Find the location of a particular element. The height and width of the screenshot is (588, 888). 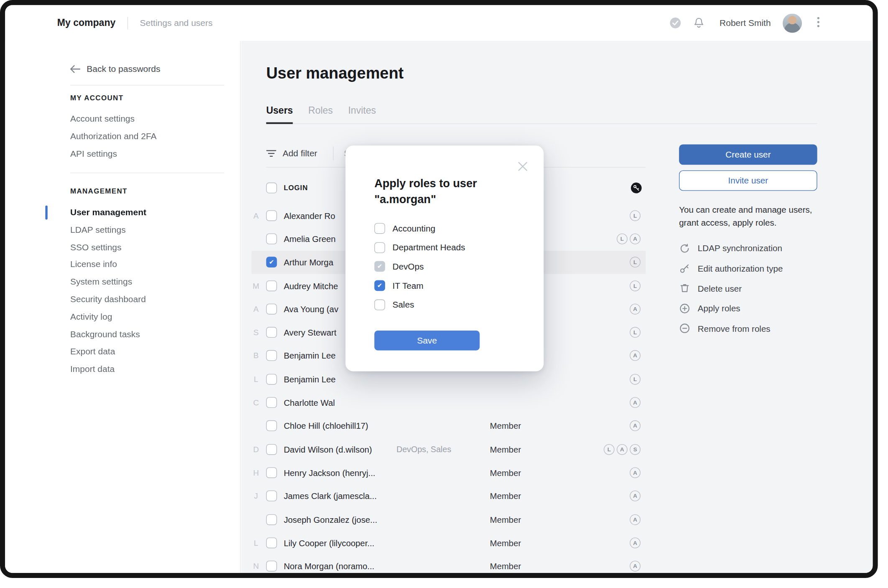

modal-role-item: ✔IT Team is located at coordinates (420, 286).